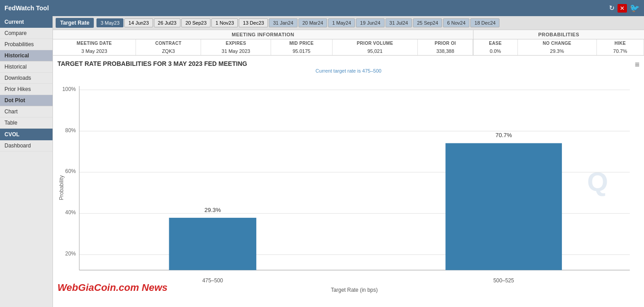 The height and width of the screenshot is (307, 644). What do you see at coordinates (559, 48) in the screenshot?
I see `prob-table: EASE NO CHANGE HIKE 0.0% 29.3% 70.7%` at bounding box center [559, 48].